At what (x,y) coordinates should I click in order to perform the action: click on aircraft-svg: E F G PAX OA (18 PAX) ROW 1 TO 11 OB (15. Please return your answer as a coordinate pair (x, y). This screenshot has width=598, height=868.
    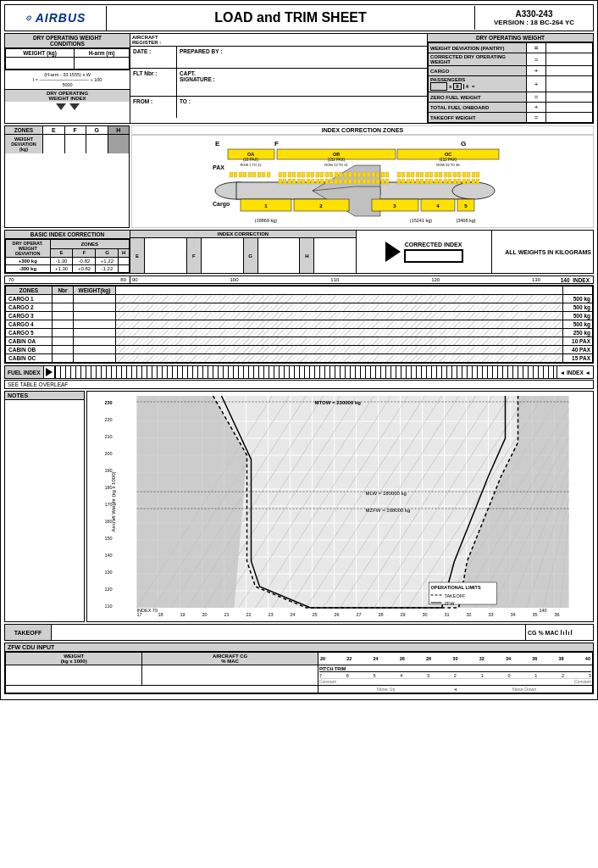
    Looking at the image, I should click on (363, 181).